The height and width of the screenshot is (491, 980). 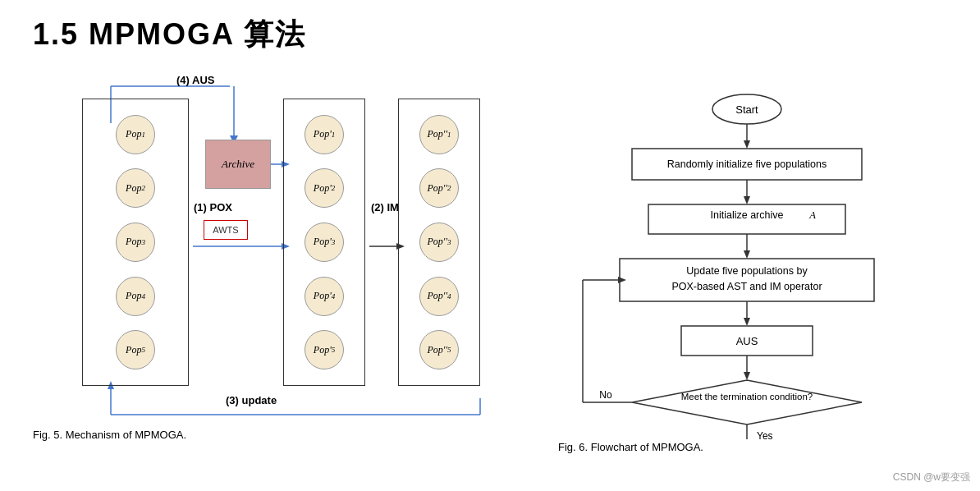 I want to click on pox-label: (1) POX, so click(x=213, y=207).